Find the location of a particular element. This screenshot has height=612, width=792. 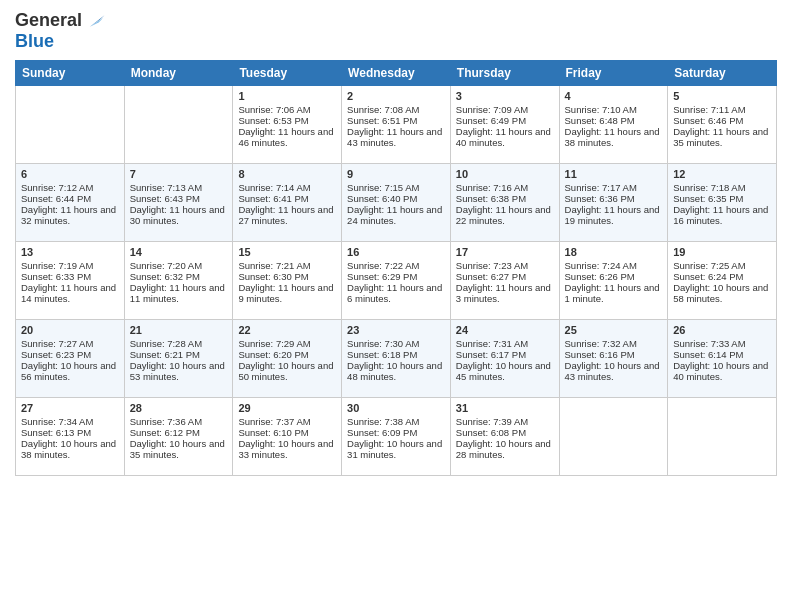

daylight-text: Daylight: 10 hours and 33 minutes. is located at coordinates (287, 449).